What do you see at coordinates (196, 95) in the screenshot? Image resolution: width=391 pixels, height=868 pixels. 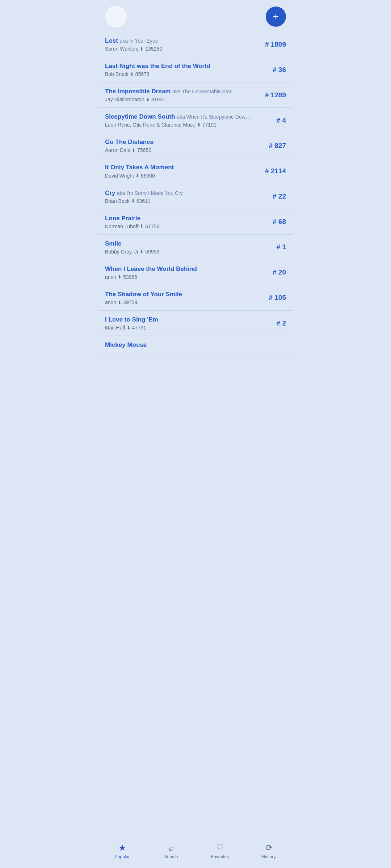 I see `song-item: The Impossible Dream aka The Unreachable…` at bounding box center [196, 95].